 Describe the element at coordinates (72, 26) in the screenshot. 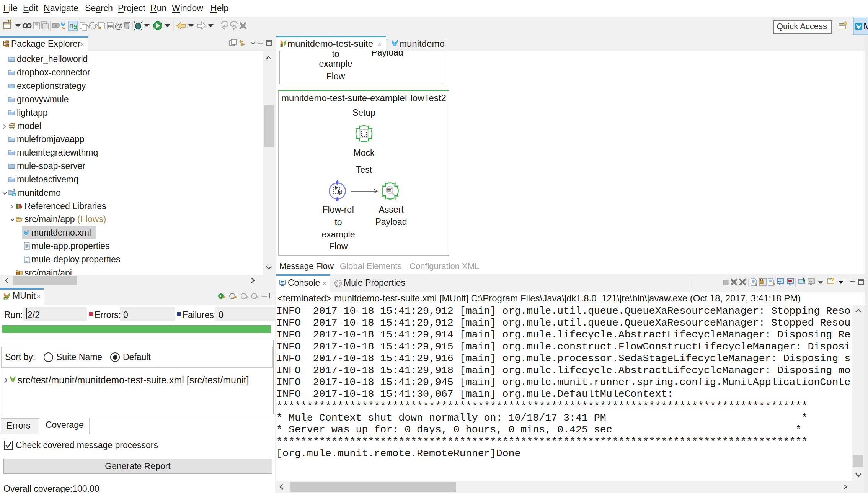

I see `svg-text: D` at that location.